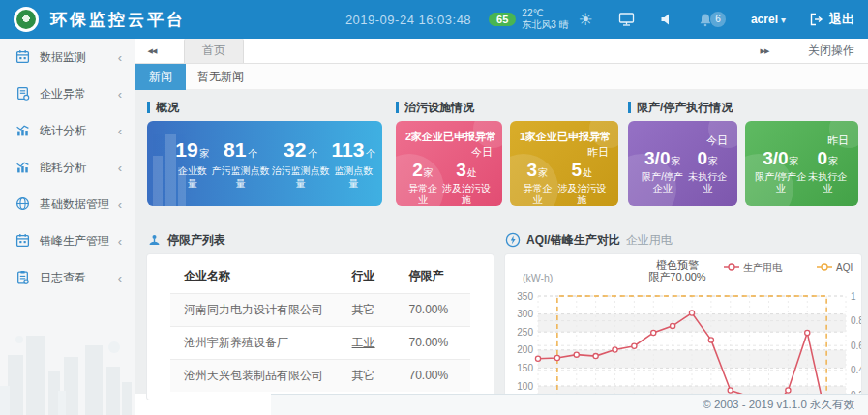  I want to click on speaker-icon, so click(667, 19).